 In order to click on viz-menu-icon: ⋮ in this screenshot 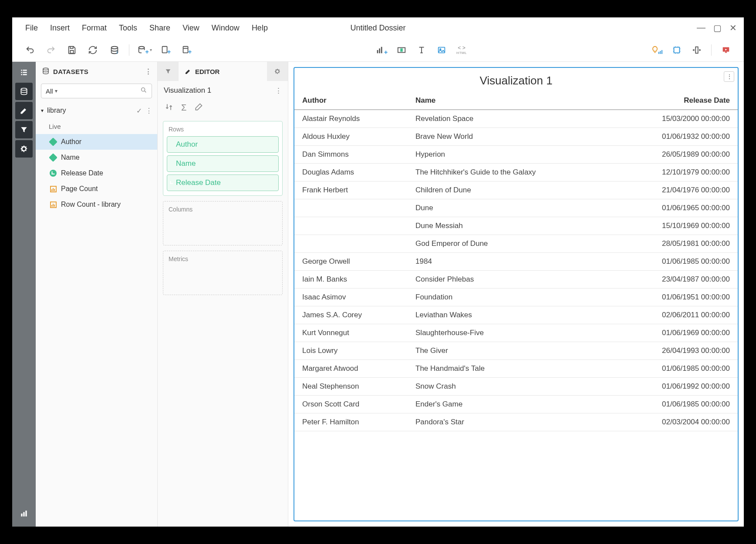, I will do `click(729, 77)`.